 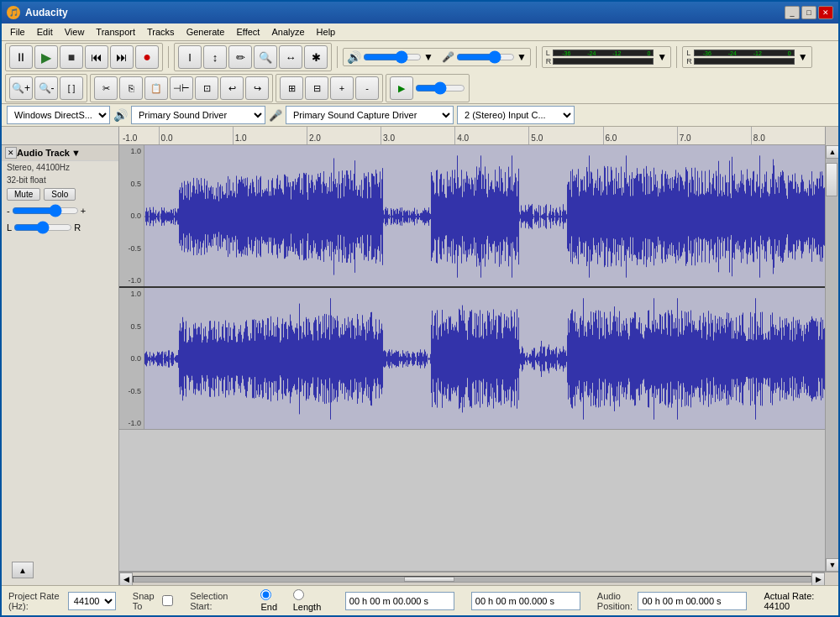 I want to click on zoom-in-button: 🔍+, so click(x=21, y=88).